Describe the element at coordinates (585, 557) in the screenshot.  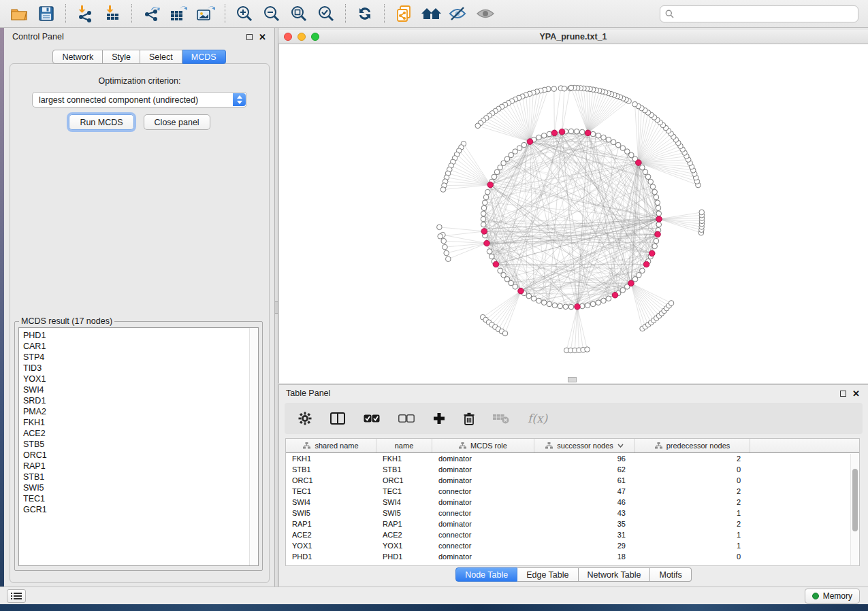
I see `table-cell: 18` at that location.